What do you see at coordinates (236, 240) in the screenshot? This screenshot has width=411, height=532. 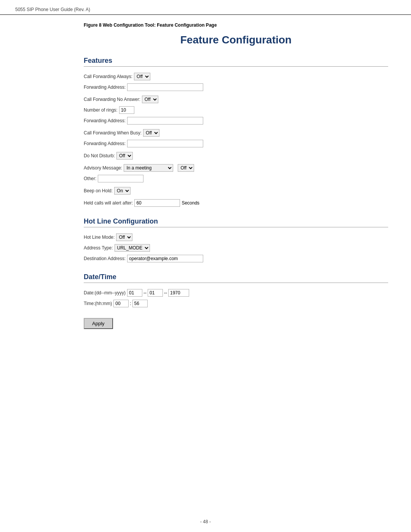 I see `hotline-section: Hot Line Configuration Hot Line Mode: Of…` at bounding box center [236, 240].